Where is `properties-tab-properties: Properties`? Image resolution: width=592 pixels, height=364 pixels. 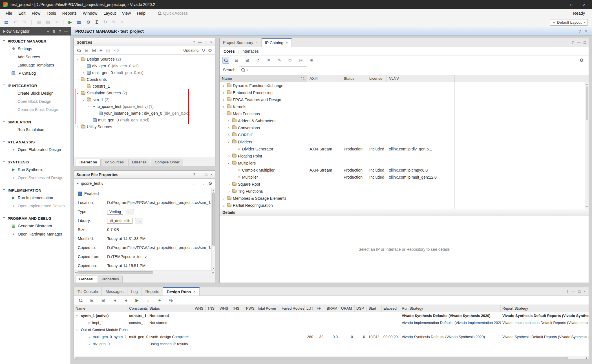 properties-tab-properties: Properties is located at coordinates (110, 279).